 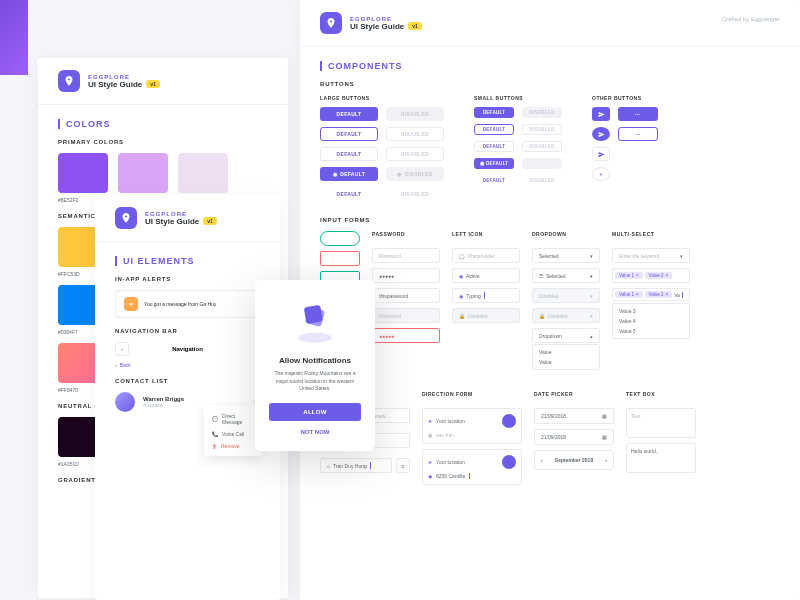 I want to click on modal-illustration, so click(x=315, y=321).